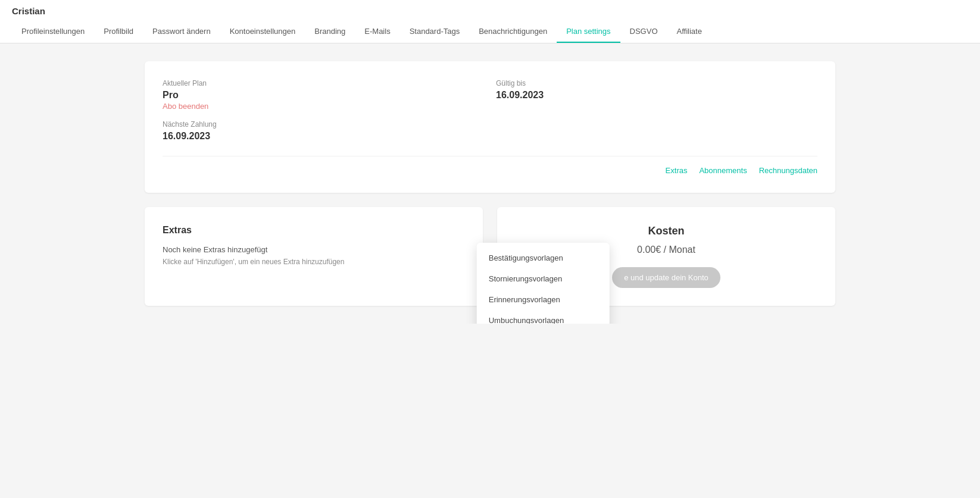 The width and height of the screenshot is (980, 498). I want to click on nav-tab-10: Affiliate, so click(689, 32).